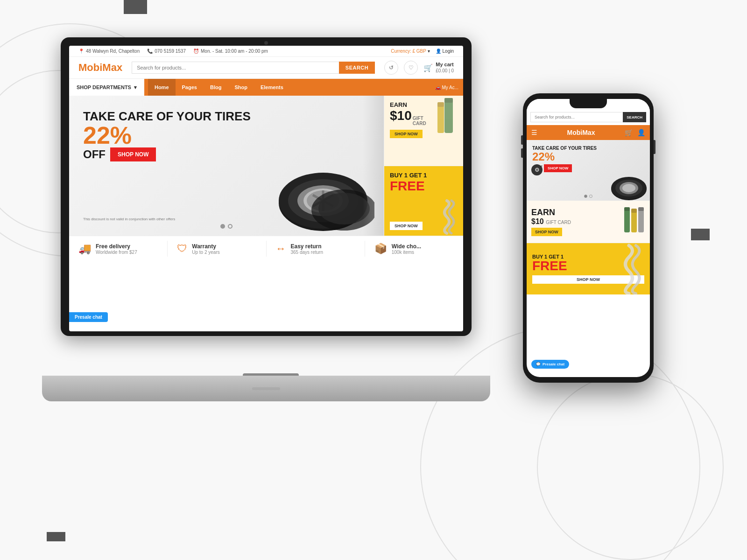 The height and width of the screenshot is (560, 747). Describe the element at coordinates (588, 104) in the screenshot. I see `phone-notch` at that location.